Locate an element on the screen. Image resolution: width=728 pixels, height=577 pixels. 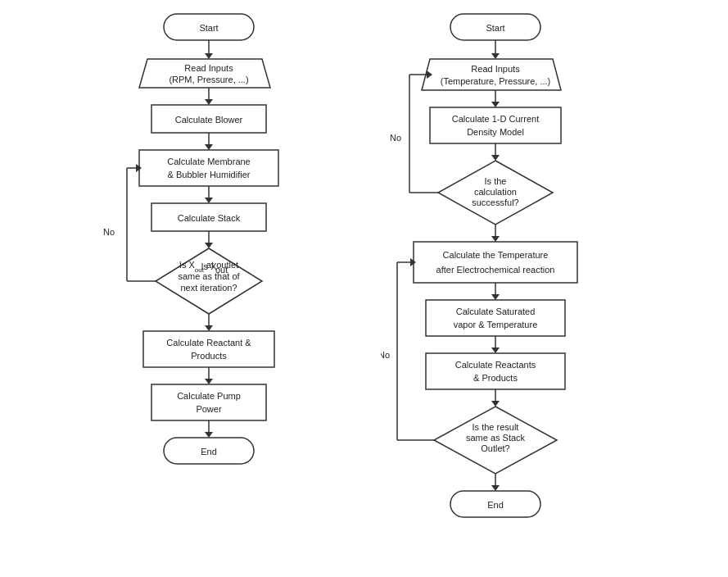
calc-membrane-label: Calculate Membrane is located at coordinates (209, 161).